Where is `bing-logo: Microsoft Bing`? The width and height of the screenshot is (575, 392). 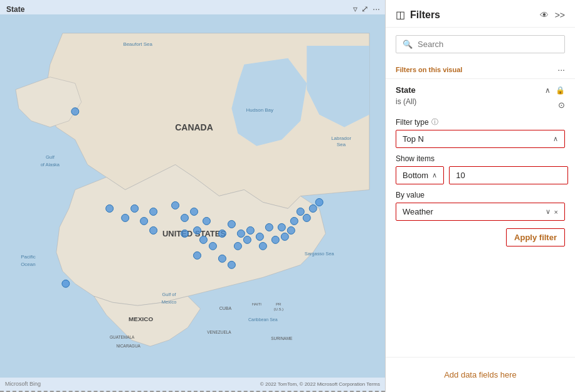
bing-logo: Microsoft Bing is located at coordinates (23, 384).